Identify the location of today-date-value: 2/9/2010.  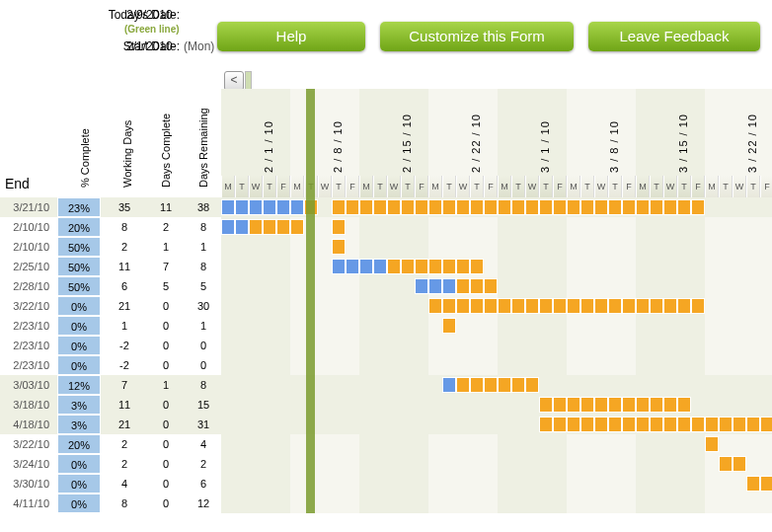
(150, 15).